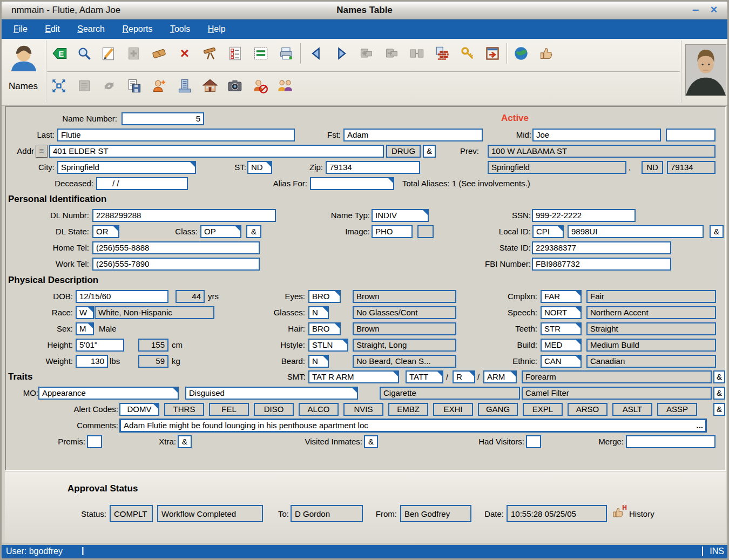 Image resolution: width=729 pixels, height=560 pixels. I want to click on comments-field: Adam Flutie might be found lounging in h…, so click(413, 426).